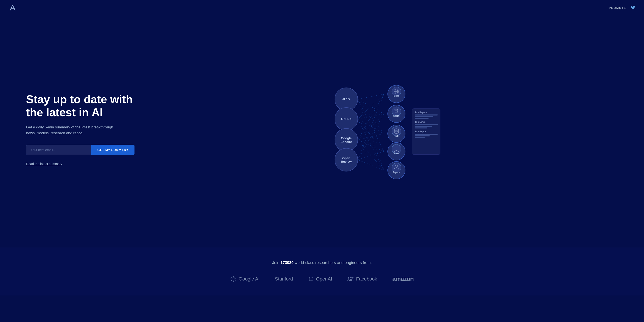 The width and height of the screenshot is (644, 322). I want to click on promote-button: PROMOTE, so click(618, 8).